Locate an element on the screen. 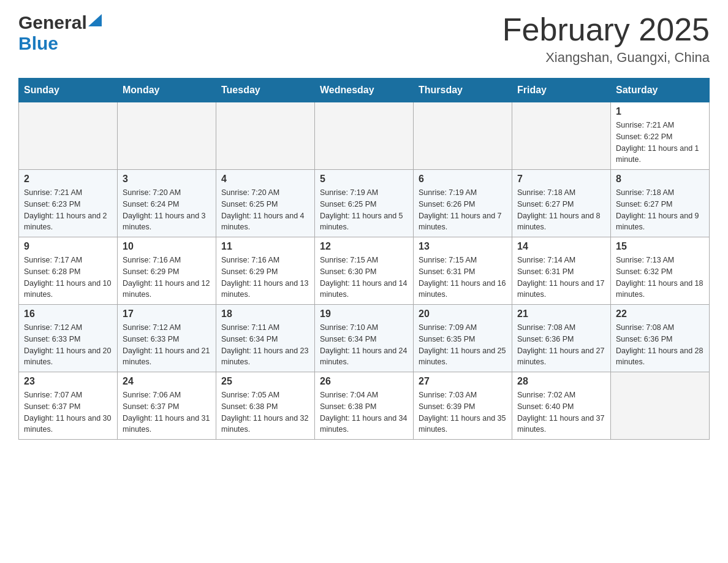  day-info: Sunrise: 7:03 AM Sunset: 6:39 PM Dayligh… is located at coordinates (463, 412).